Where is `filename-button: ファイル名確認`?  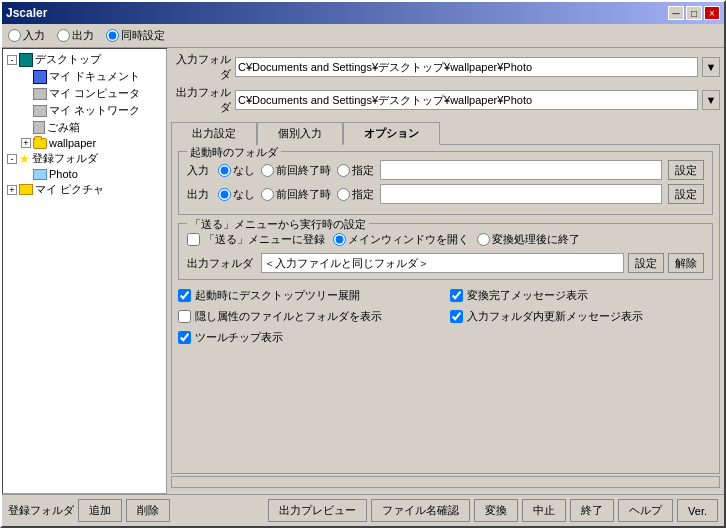 filename-button: ファイル名確認 is located at coordinates (420, 510).